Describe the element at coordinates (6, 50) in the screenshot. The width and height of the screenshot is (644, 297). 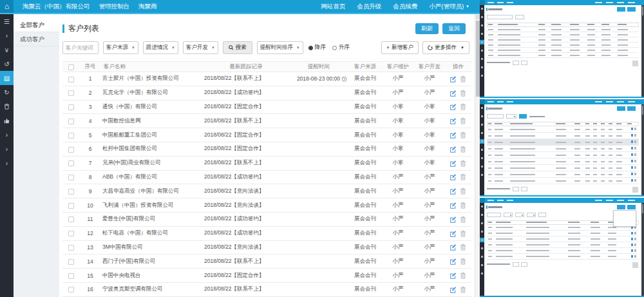
I see `chevron-down-icon: ∨` at that location.